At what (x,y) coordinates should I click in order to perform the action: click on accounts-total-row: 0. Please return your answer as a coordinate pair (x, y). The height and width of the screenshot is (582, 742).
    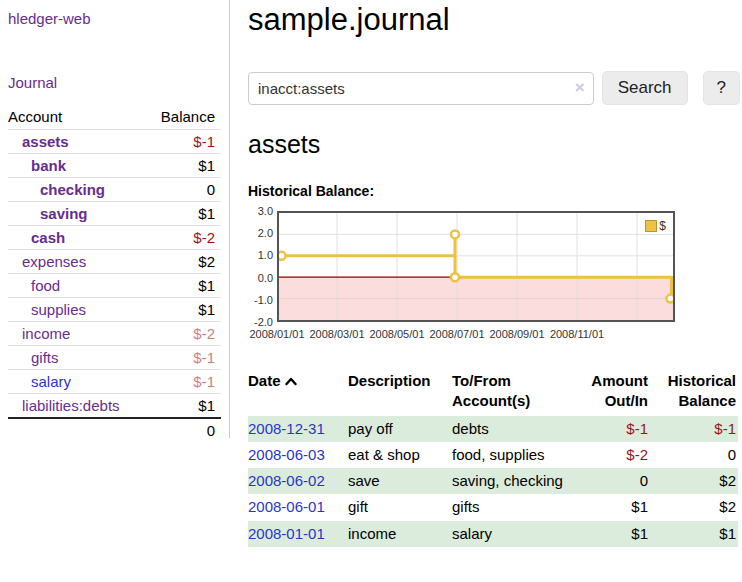
    Looking at the image, I should click on (114, 430).